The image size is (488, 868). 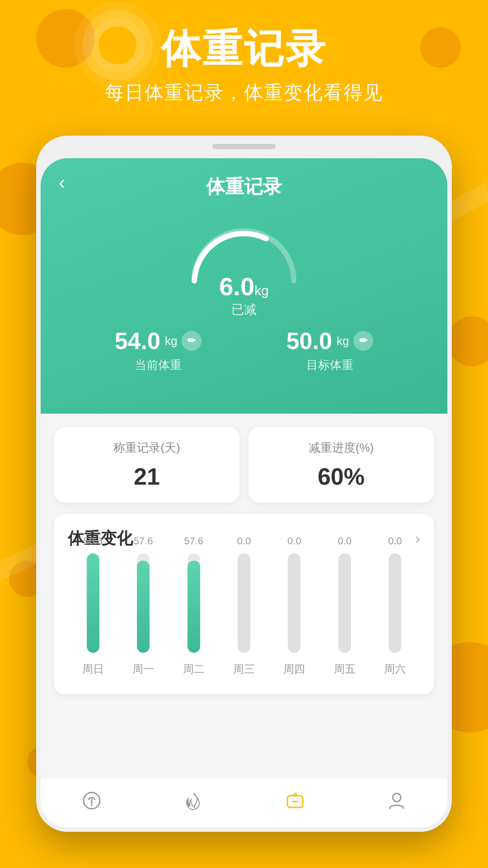 What do you see at coordinates (330, 341) in the screenshot?
I see `target-weight-value: 50.0kg ✏` at bounding box center [330, 341].